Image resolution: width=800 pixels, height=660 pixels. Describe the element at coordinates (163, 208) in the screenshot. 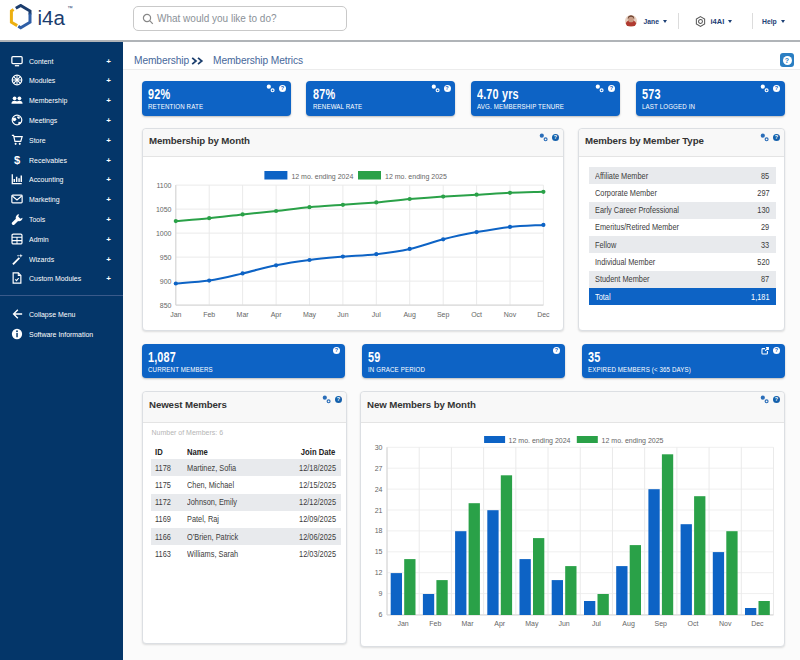

I see `svg-text: 1050` at that location.